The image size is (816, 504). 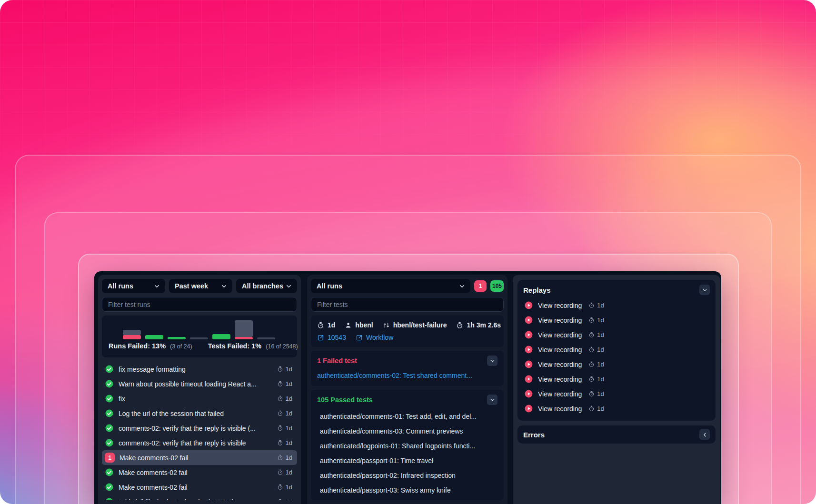 I want to click on expand-errors-button, so click(x=705, y=435).